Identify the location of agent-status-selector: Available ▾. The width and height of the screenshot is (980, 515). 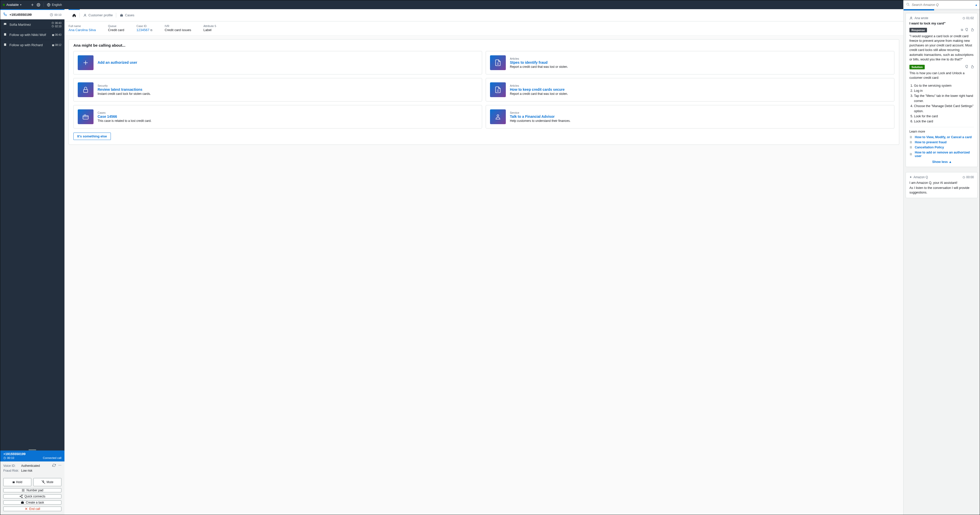
(15, 5).